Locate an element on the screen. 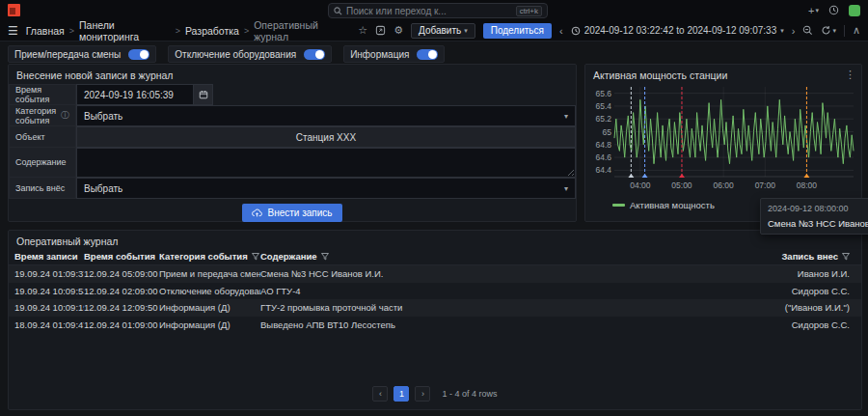 This screenshot has height=416, width=868. legend-swatch is located at coordinates (619, 205).